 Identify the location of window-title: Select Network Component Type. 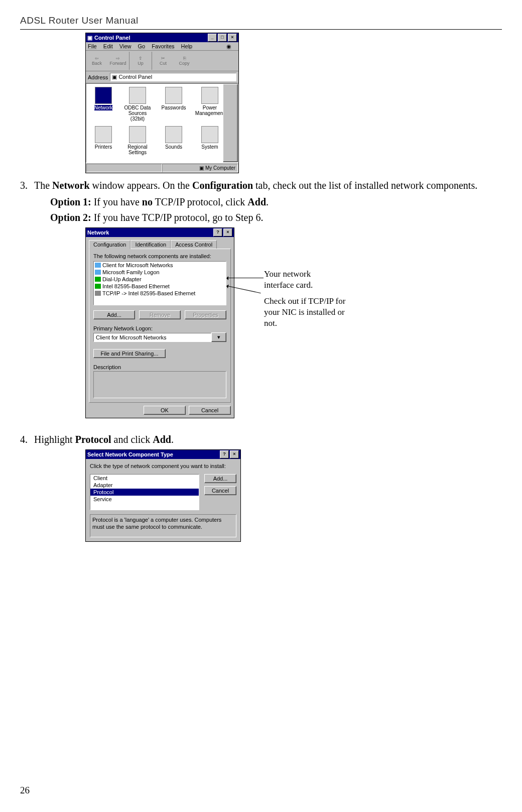
(153, 454).